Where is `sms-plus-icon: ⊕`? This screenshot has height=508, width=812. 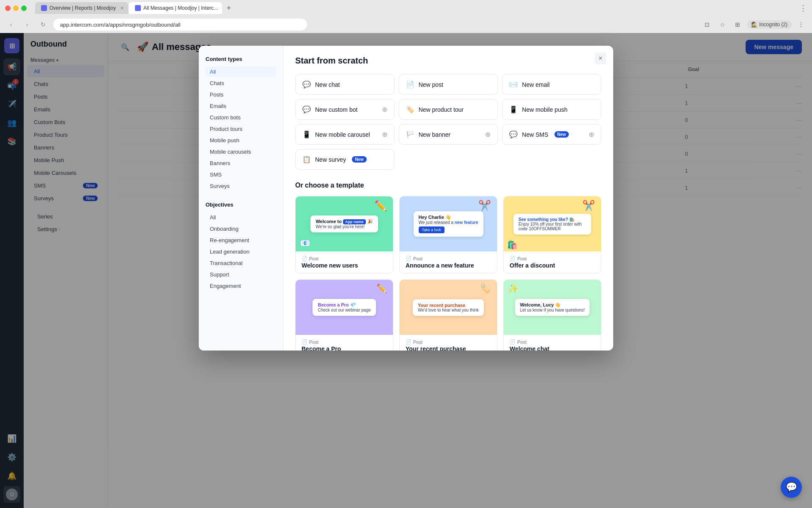 sms-plus-icon: ⊕ is located at coordinates (591, 135).